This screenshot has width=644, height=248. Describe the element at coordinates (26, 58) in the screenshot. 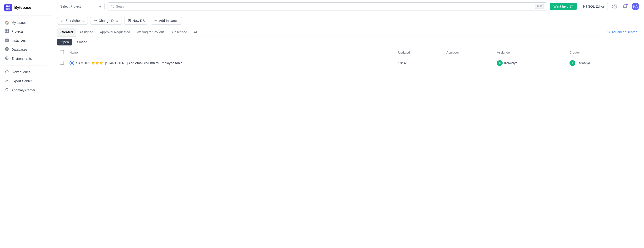

I see `sidebar-item-environments: Environments` at that location.